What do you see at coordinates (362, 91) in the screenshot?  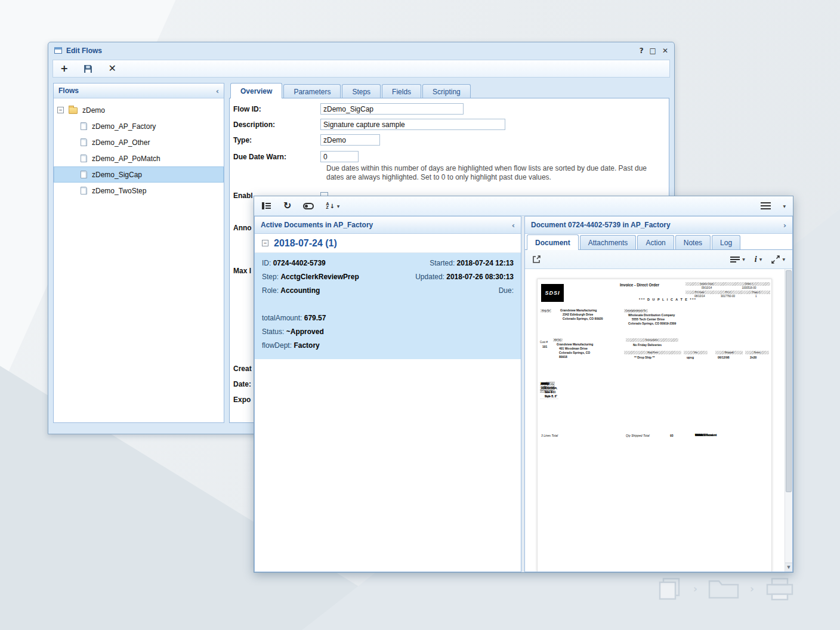 I see `tab-steps: Steps` at bounding box center [362, 91].